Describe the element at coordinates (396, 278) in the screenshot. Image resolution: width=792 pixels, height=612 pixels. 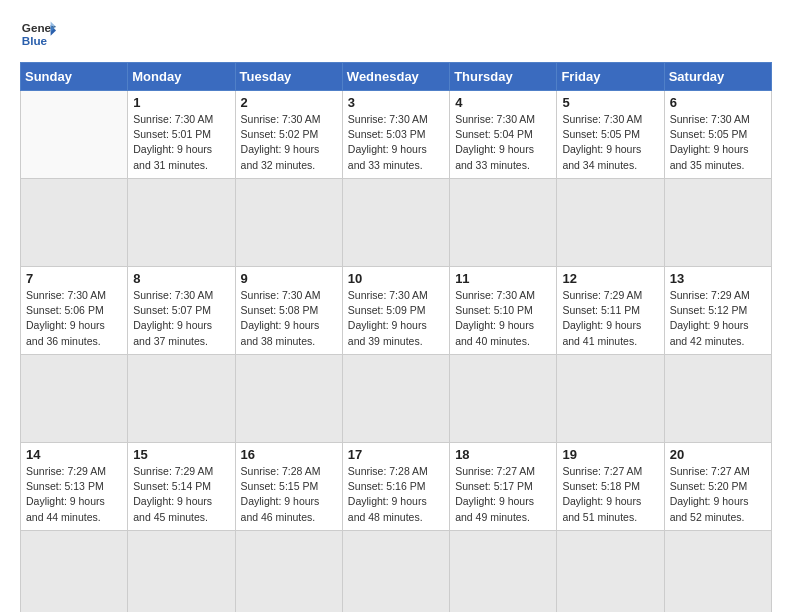
I see `day-number: 10` at that location.